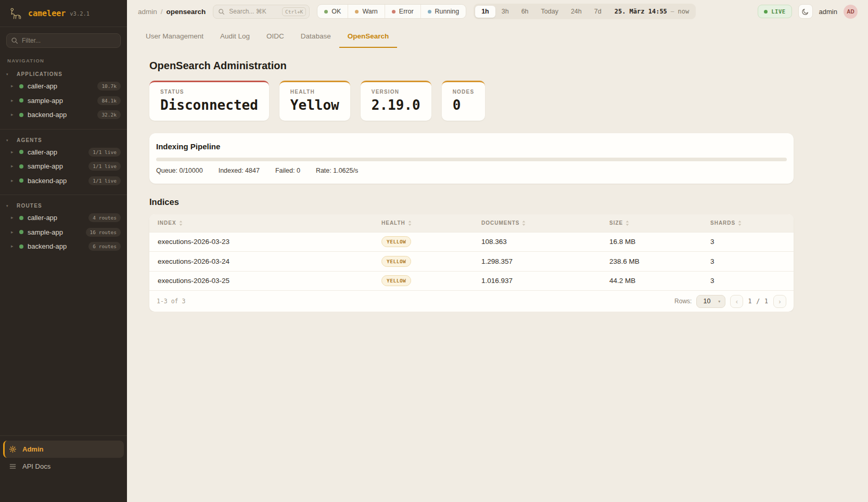 This screenshot has height=502, width=868. What do you see at coordinates (63, 74) in the screenshot?
I see `section-header-applications: ▾ APPLICATIONS` at bounding box center [63, 74].